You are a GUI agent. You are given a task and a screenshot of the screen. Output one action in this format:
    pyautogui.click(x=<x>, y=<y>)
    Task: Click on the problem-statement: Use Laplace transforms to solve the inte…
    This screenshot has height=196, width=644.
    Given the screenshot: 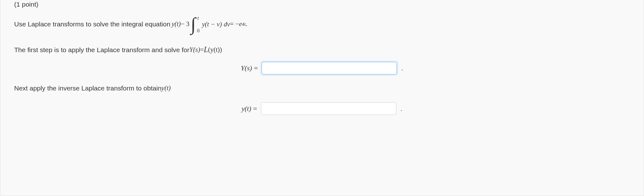 What is the action you would take?
    pyautogui.click(x=322, y=24)
    